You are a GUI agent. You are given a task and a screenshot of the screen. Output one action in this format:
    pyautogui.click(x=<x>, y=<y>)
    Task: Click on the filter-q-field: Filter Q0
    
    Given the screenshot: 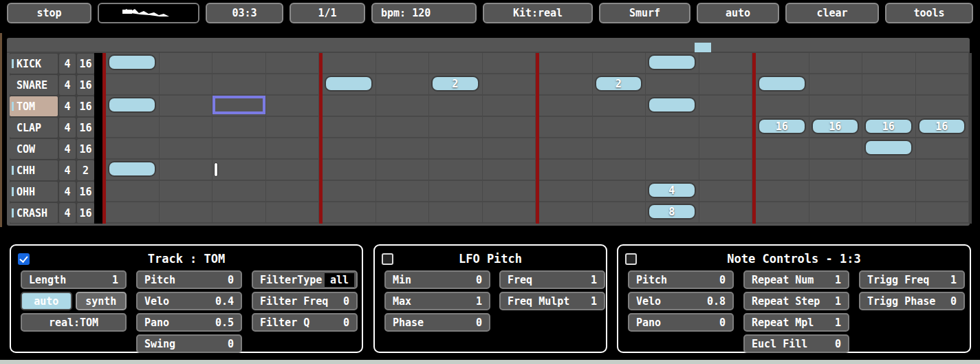 What is the action you would take?
    pyautogui.click(x=305, y=322)
    